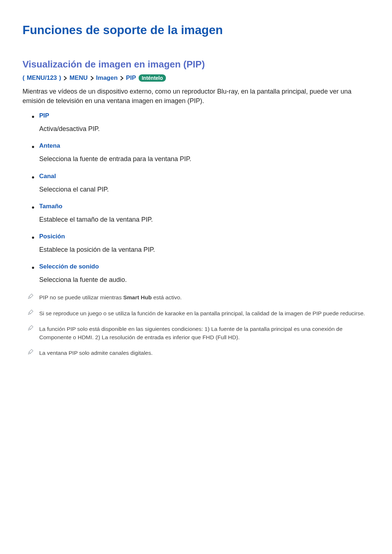  What do you see at coordinates (196, 213) in the screenshot?
I see `list-item: Tamaño Establece el tamaño de la ventana…` at bounding box center [196, 213].